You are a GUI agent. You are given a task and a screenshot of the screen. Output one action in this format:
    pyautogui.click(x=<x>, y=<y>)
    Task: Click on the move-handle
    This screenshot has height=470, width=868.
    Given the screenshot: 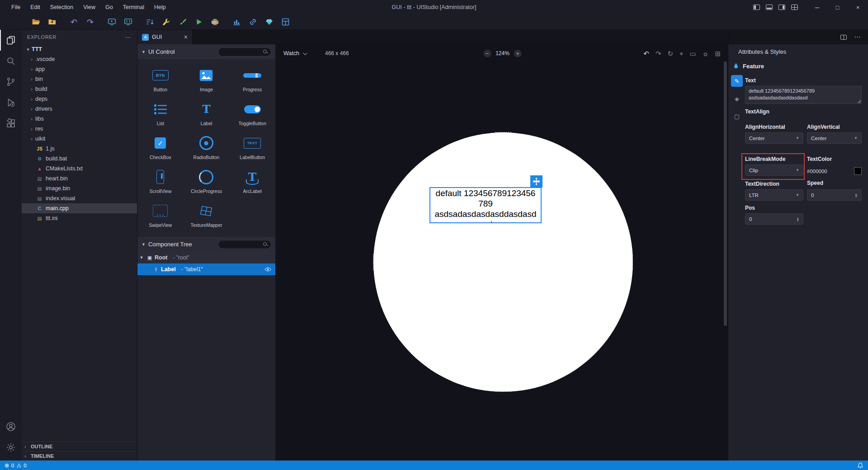 What is the action you would take?
    pyautogui.click(x=536, y=182)
    